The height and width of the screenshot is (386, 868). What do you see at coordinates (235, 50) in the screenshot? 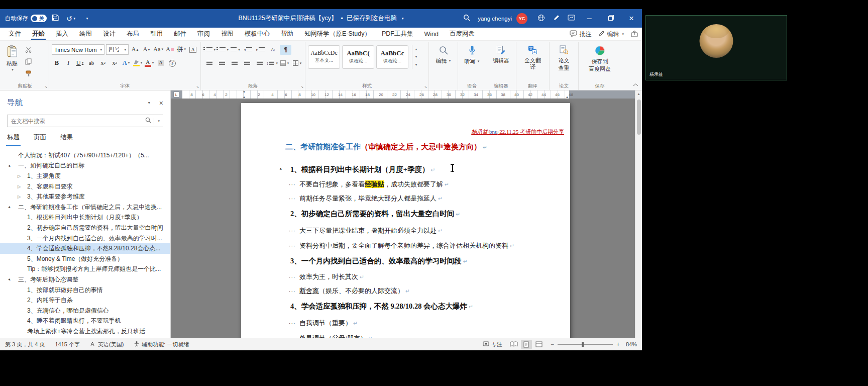
I see `multilevel-list-button: ▾` at bounding box center [235, 50].